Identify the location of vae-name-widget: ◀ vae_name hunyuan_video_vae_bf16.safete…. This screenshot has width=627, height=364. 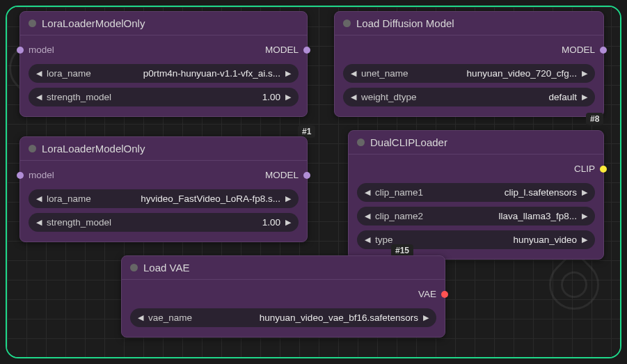
(283, 317).